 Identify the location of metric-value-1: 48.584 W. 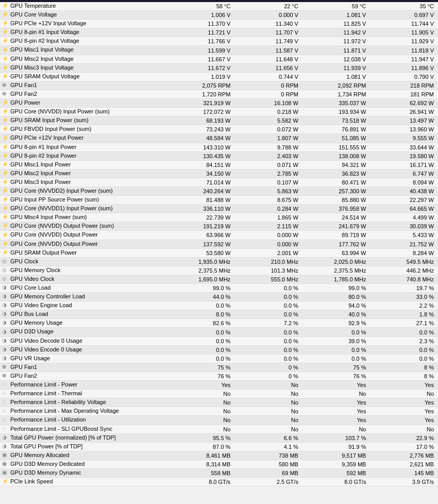
(201, 138).